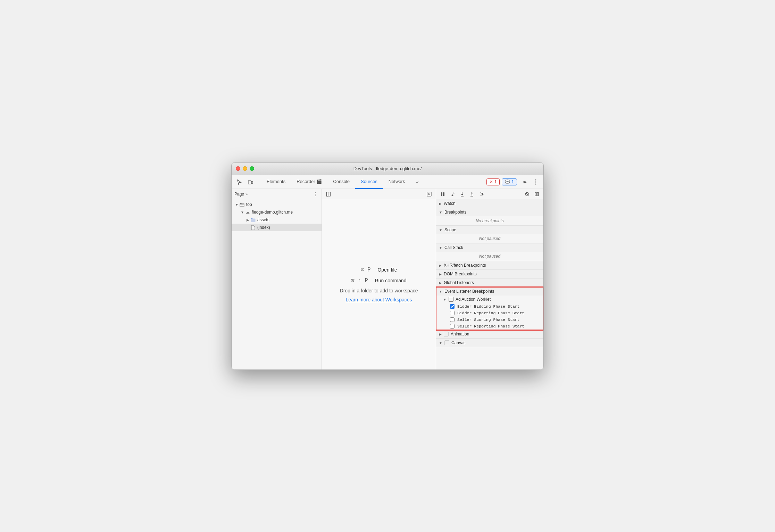  I want to click on maximize-button, so click(252, 169).